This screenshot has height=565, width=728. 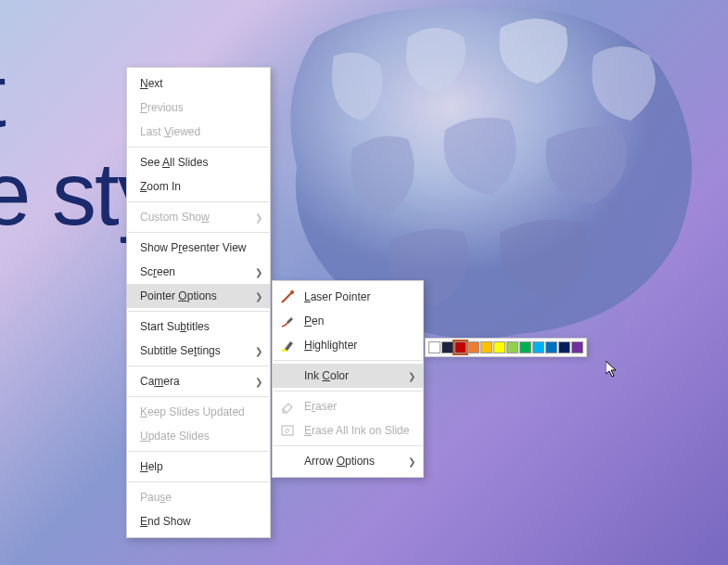 What do you see at coordinates (338, 297) in the screenshot?
I see `menu-item-label: Laser Pointer` at bounding box center [338, 297].